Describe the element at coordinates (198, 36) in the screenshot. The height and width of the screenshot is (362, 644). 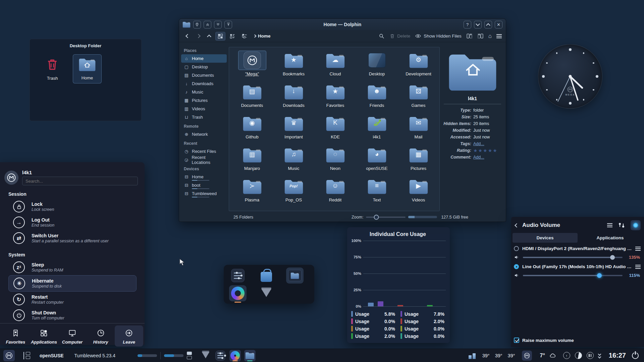
I see `forward-button` at that location.